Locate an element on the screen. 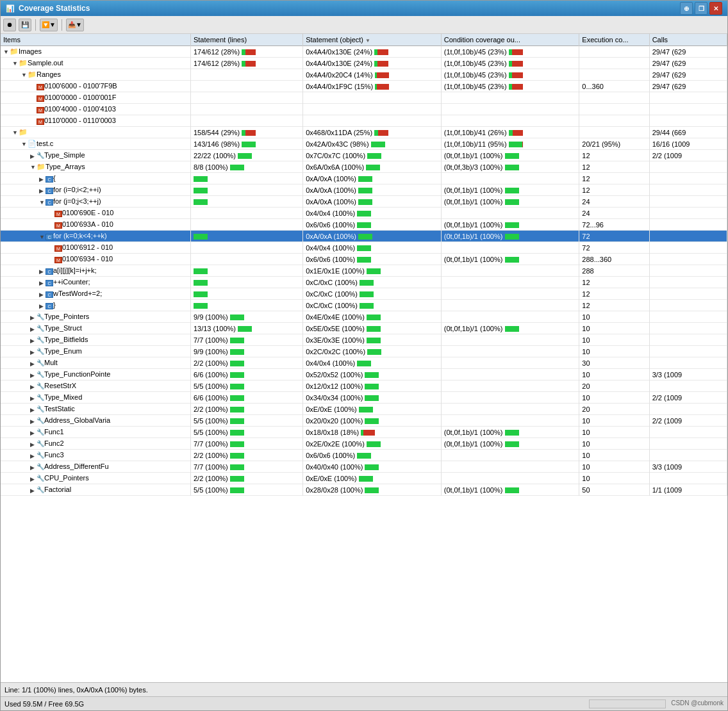 This screenshot has width=728, height=711. table-row: ▼Cfor (j=0;j<3;++j) 0xA/0xA (100%) (0t,0… is located at coordinates (364, 202).